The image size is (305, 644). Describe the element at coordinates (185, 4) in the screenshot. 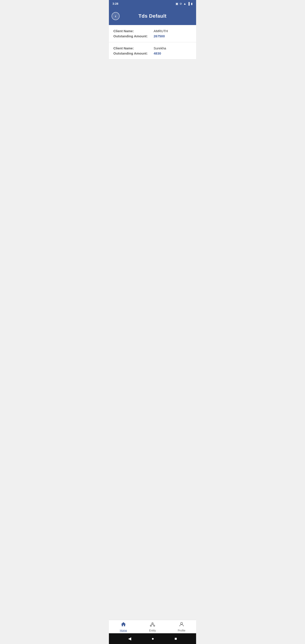

I see `wifi-icon: ▲` at that location.